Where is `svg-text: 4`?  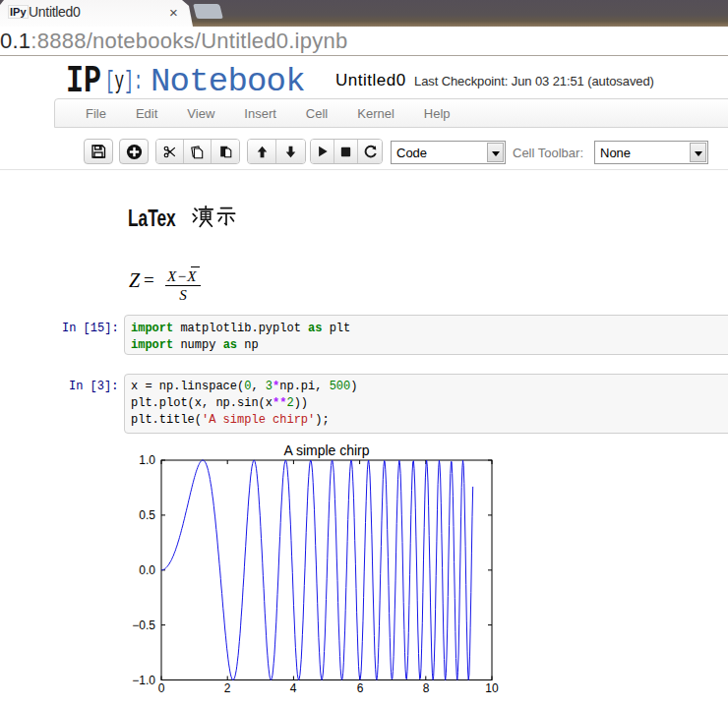
svg-text: 4 is located at coordinates (293, 688).